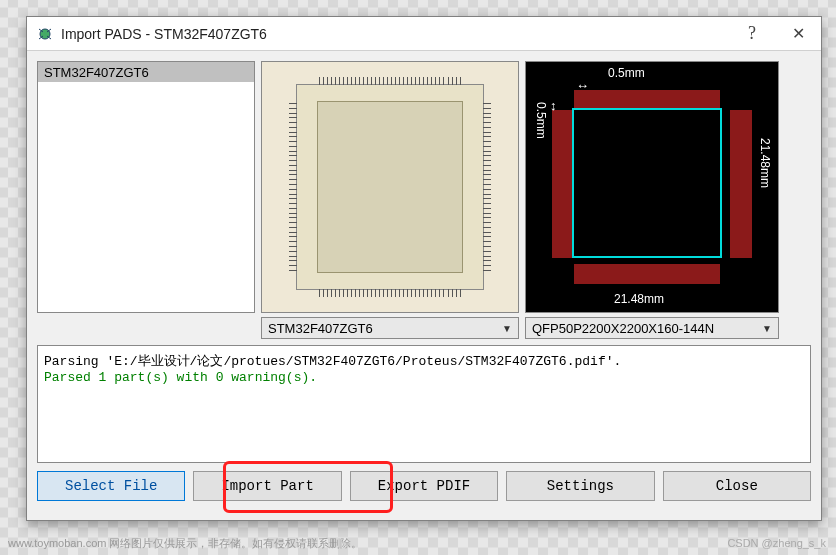  What do you see at coordinates (798, 34) in the screenshot?
I see `close-window-button: ✕` at bounding box center [798, 34].